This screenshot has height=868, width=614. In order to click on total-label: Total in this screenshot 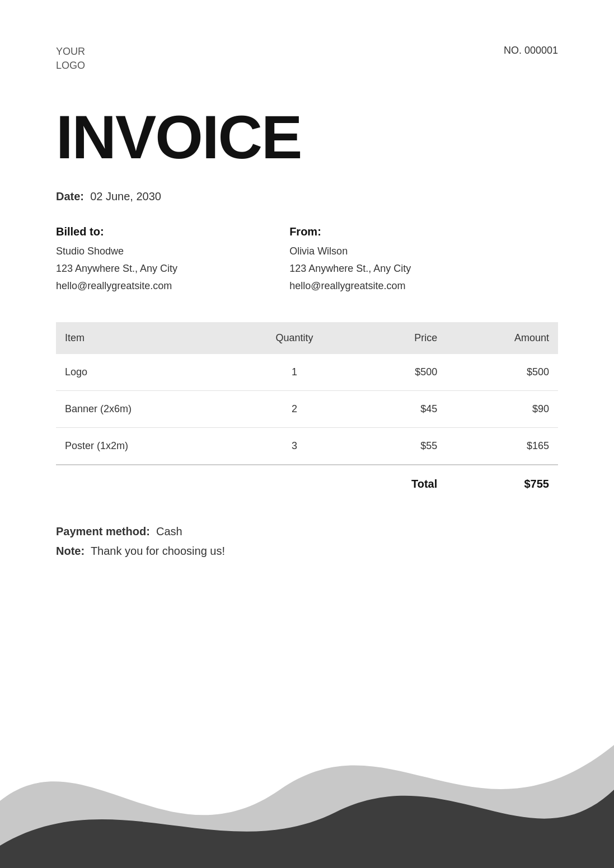, I will do `click(400, 484)`.